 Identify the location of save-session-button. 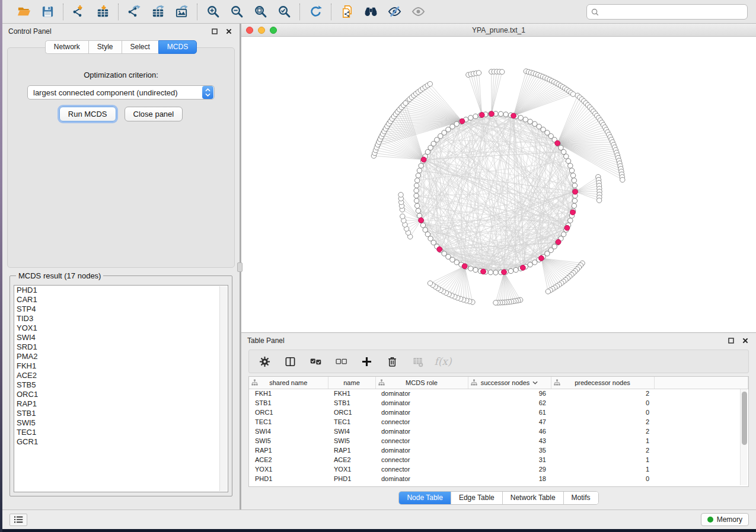
(47, 12).